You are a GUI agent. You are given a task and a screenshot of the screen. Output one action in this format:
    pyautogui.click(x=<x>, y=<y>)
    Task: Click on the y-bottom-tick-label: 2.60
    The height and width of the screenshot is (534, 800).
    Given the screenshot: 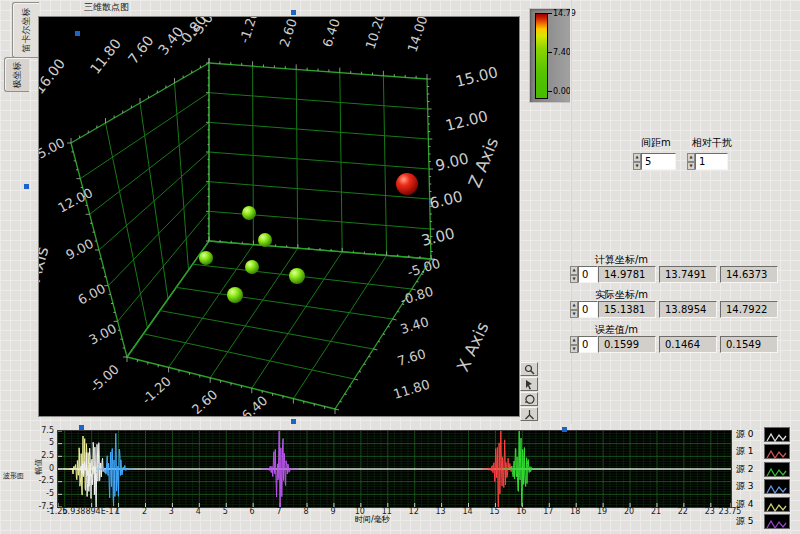 What is the action you would take?
    pyautogui.click(x=205, y=402)
    